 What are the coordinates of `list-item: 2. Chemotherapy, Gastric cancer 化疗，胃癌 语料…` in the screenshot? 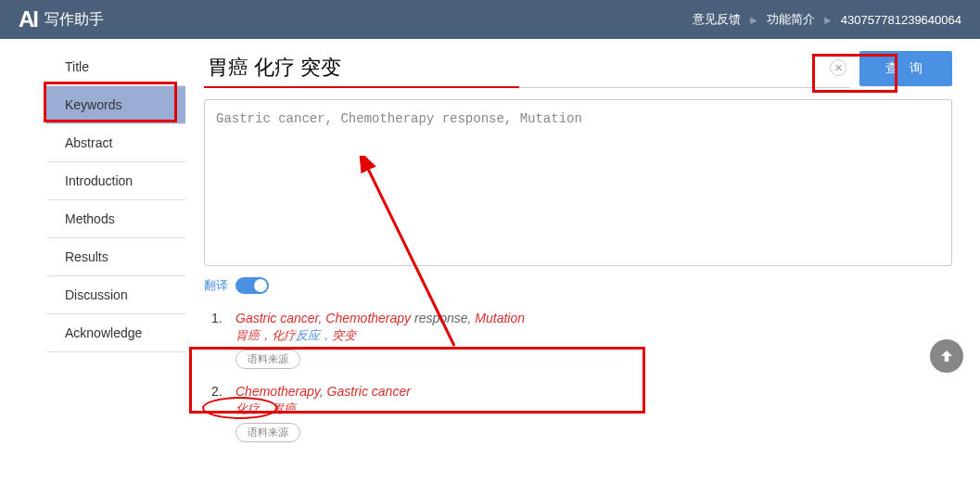 It's located at (582, 414).